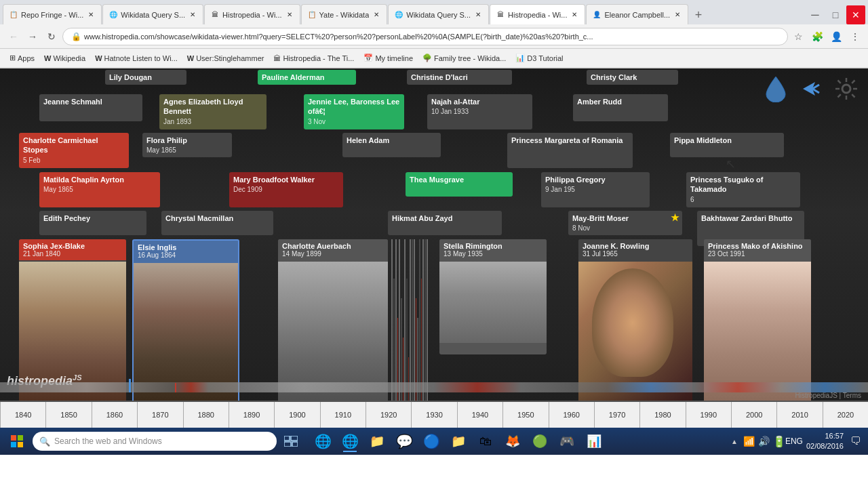  I want to click on back-button: ←, so click(14, 37).